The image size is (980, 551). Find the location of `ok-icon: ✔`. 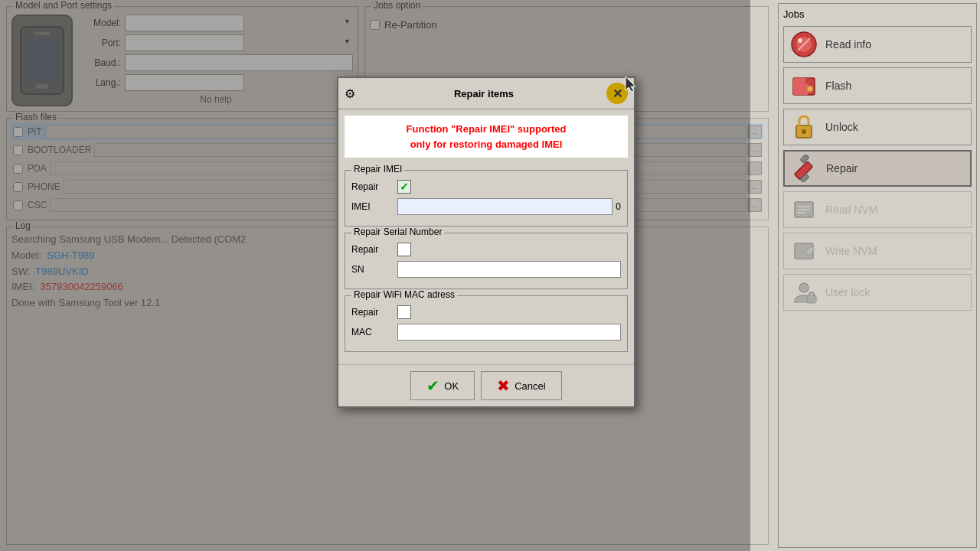

ok-icon: ✔ is located at coordinates (433, 386).